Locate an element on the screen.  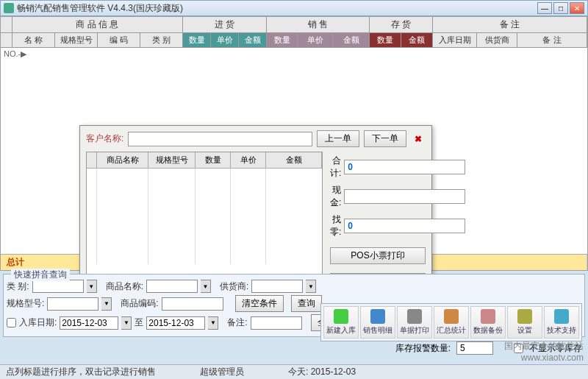
customer-label: 客户名称: is located at coordinates (104, 138).